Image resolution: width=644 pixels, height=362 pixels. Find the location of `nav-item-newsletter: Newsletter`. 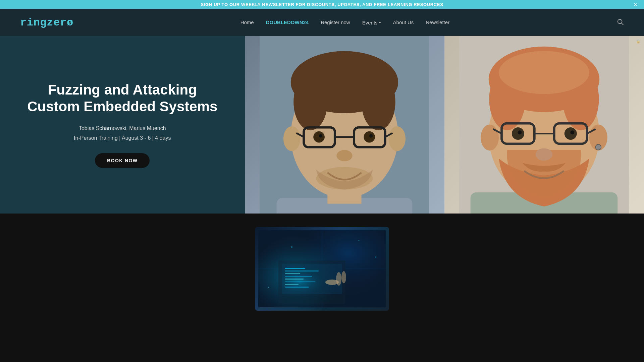

nav-item-newsletter: Newsletter is located at coordinates (437, 22).